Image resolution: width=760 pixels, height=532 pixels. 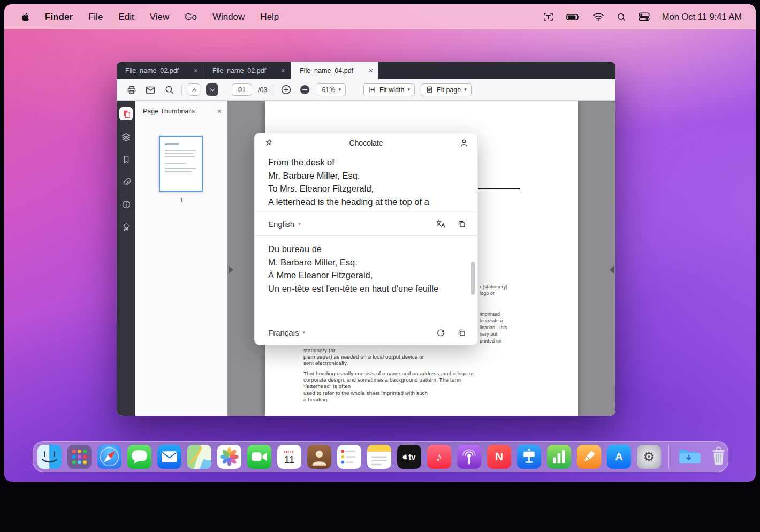 I want to click on dock-photos, so click(x=229, y=457).